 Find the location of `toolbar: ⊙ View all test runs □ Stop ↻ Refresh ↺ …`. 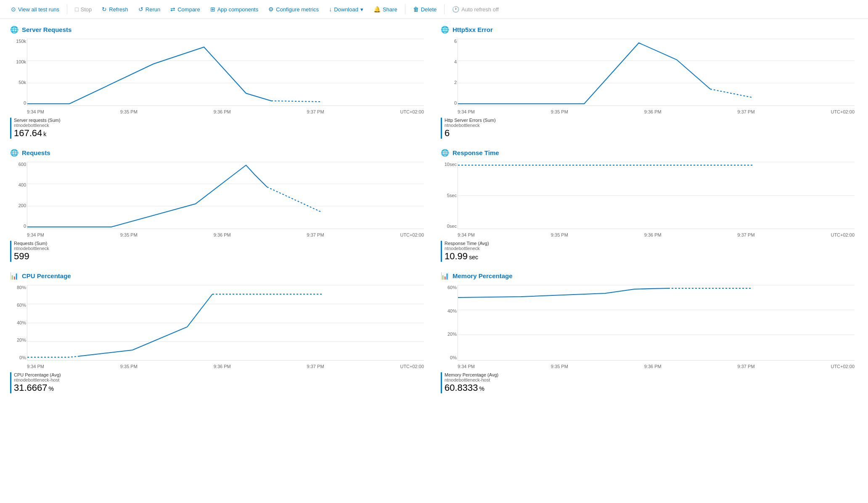

toolbar: ⊙ View all test runs □ Stop ↻ Refresh ↺ … is located at coordinates (434, 9).